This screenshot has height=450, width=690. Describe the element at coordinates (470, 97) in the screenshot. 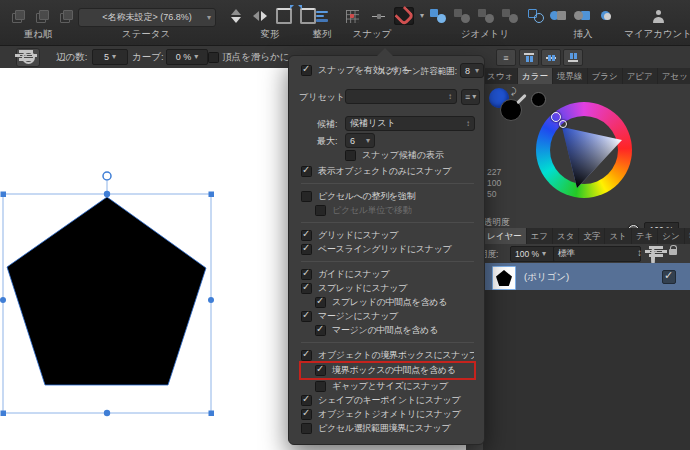

I see `preset-menu-button: ≡▾` at that location.